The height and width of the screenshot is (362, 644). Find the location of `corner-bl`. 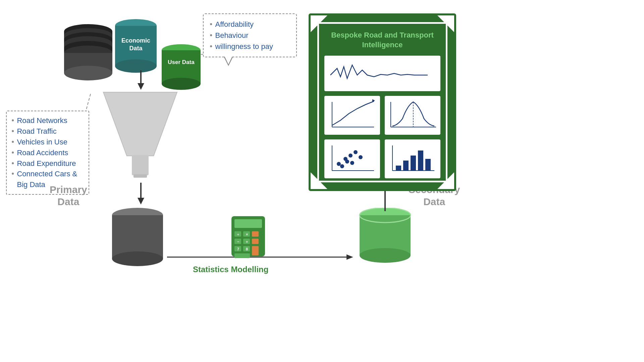

corner-bl is located at coordinates (319, 181).